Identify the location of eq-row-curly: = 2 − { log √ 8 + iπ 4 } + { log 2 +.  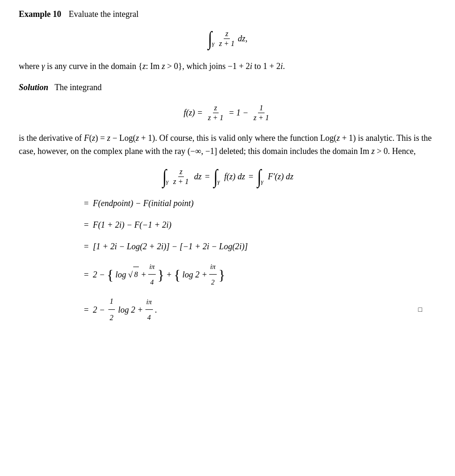
(256, 274).